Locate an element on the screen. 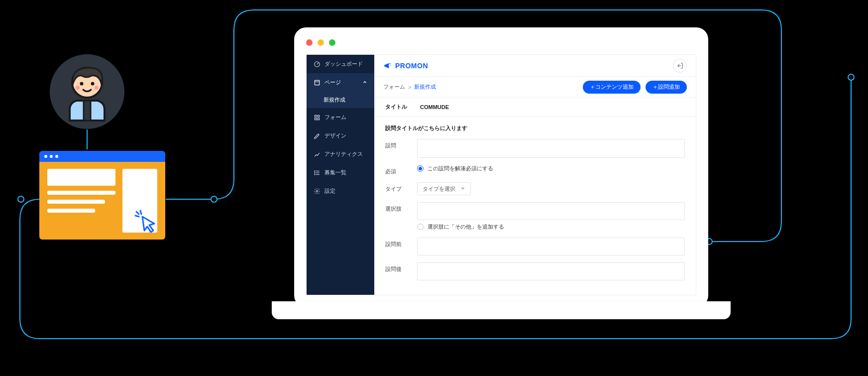 The height and width of the screenshot is (376, 868). chevron-down-icon is located at coordinates (463, 189).